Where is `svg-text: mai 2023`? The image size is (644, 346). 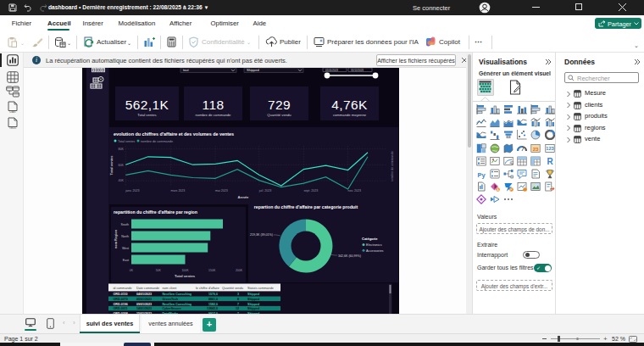
svg-text: mai 2023 is located at coordinates (222, 191).